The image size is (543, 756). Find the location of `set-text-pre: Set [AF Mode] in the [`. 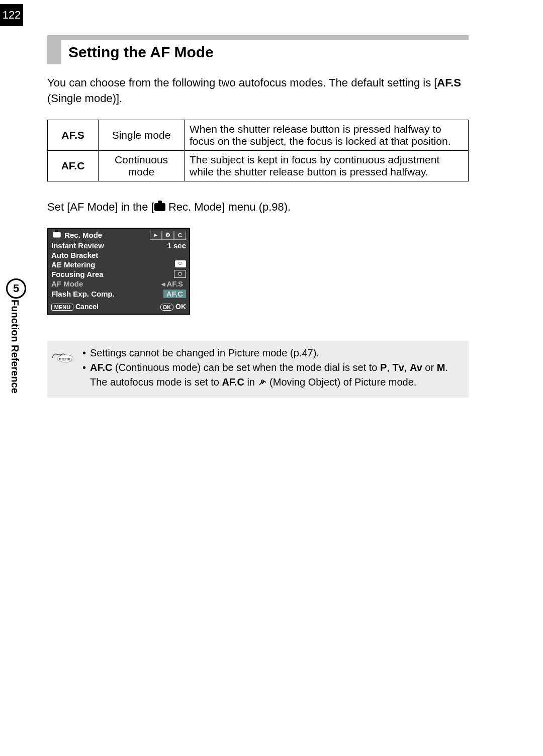

set-text-pre: Set [AF Mode] in the [ is located at coordinates (101, 207).